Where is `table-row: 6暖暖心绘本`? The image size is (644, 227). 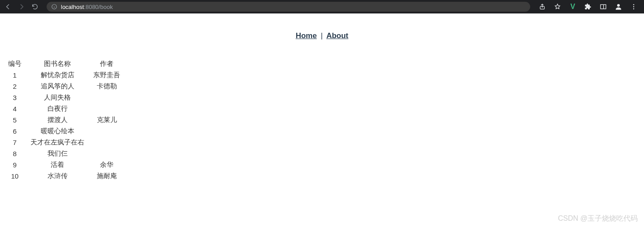 table-row: 6暖暖心绘本 is located at coordinates (64, 131).